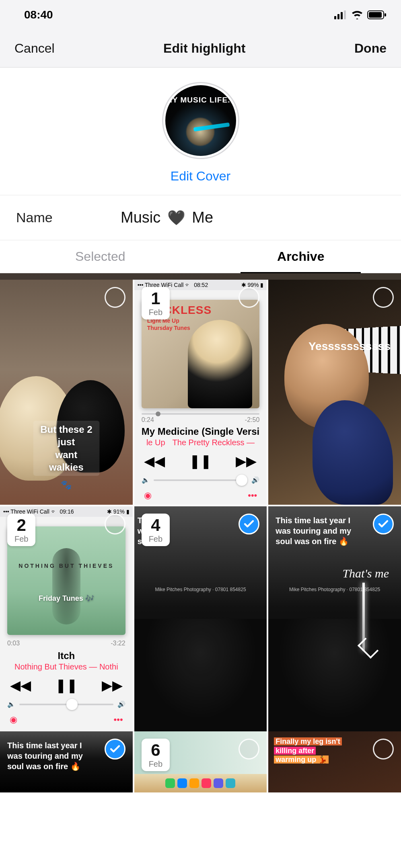 Image resolution: width=401 pixels, height=868 pixels. I want to click on dock-icons, so click(201, 783).